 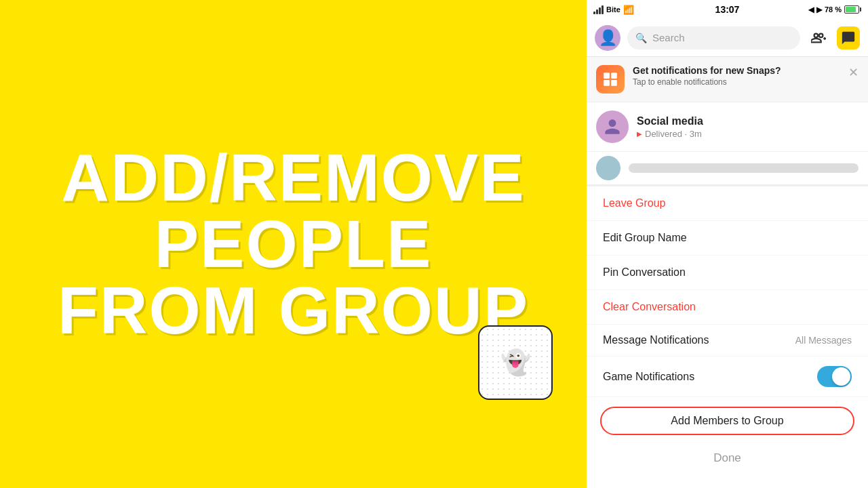 What do you see at coordinates (727, 80) in the screenshot?
I see `notification-banner: Get notifications for new Snaps? Tap to …` at bounding box center [727, 80].